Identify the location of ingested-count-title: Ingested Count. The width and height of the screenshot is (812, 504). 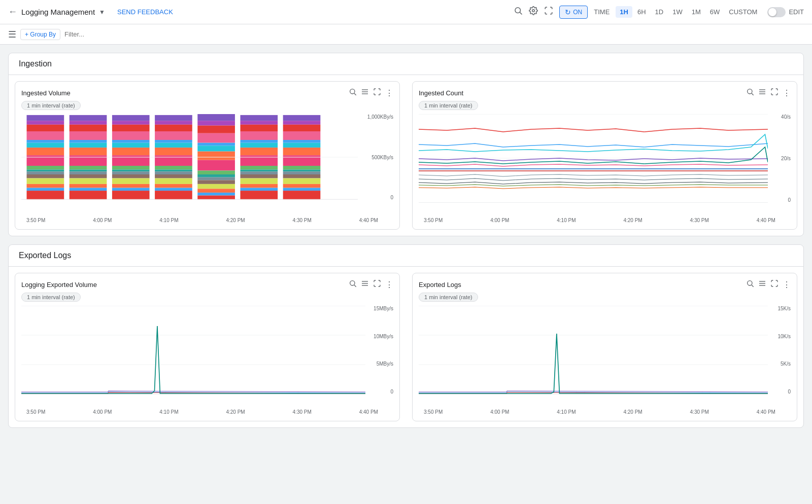
(441, 93).